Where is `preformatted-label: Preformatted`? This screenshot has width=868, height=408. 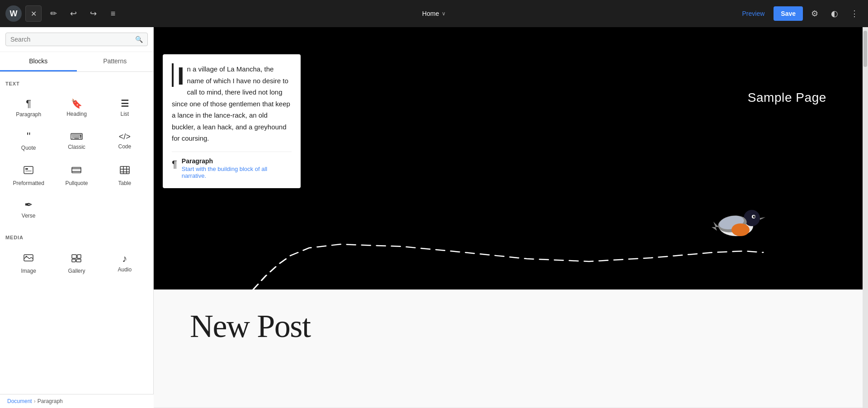 preformatted-label: Preformatted is located at coordinates (28, 183).